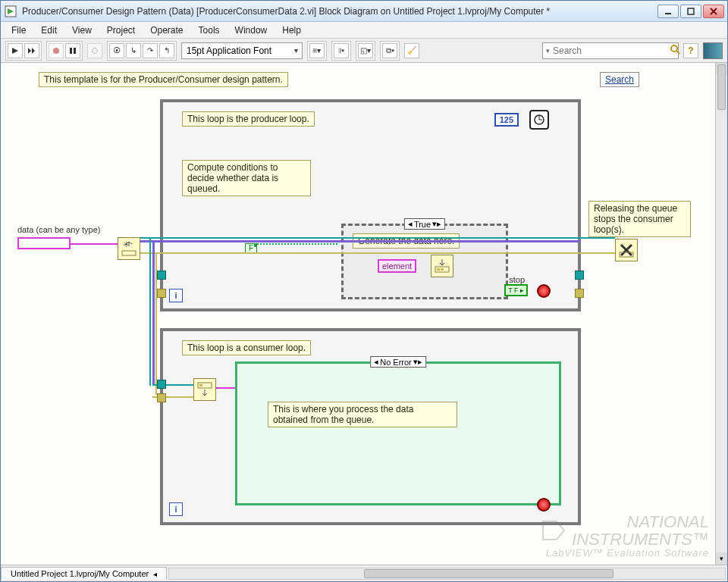  Describe the element at coordinates (378, 253) in the screenshot. I see `wire-yellow-err` at that location.